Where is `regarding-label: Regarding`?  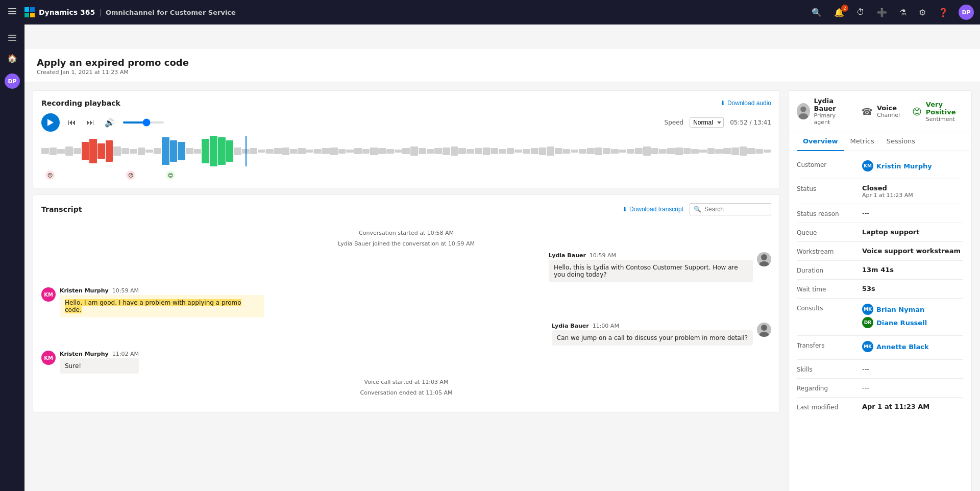 regarding-label: Regarding is located at coordinates (827, 388).